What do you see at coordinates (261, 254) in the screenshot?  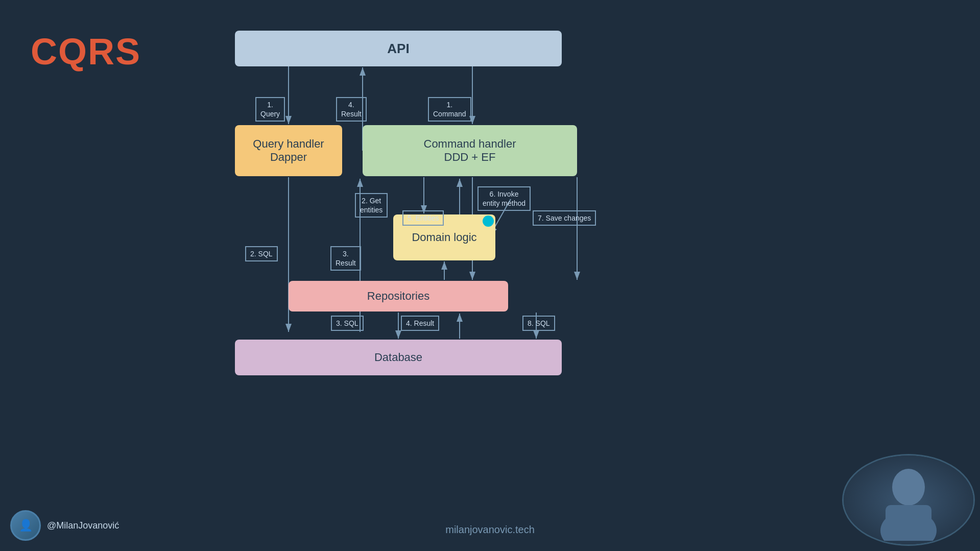 I see `label-2-sql: 2. SQL` at bounding box center [261, 254].